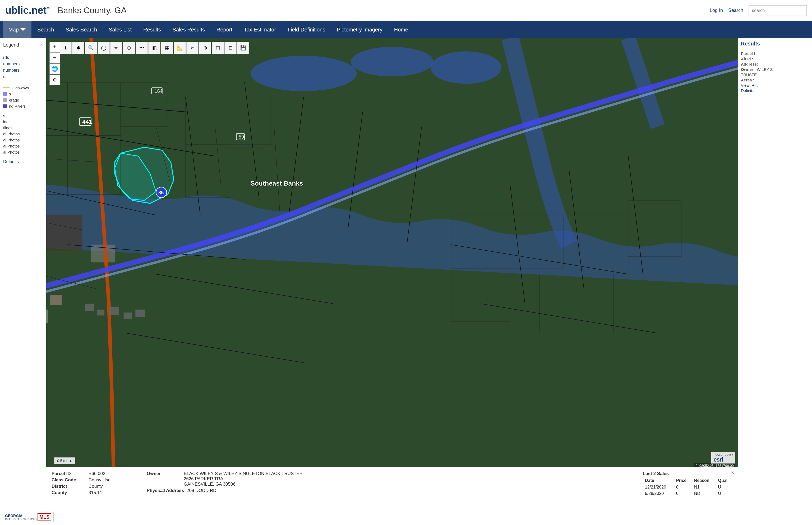 This screenshot has width=812, height=525. What do you see at coordinates (55, 63) in the screenshot?
I see `zoom-controls: + − 🌐 ⊕` at bounding box center [55, 63].